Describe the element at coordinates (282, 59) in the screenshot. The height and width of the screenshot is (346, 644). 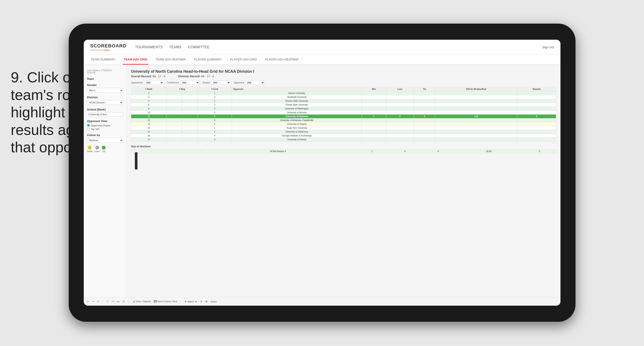
I see `subnav-player-h2h-heatmap: PLAYER H2H HEATMAP` at that location.